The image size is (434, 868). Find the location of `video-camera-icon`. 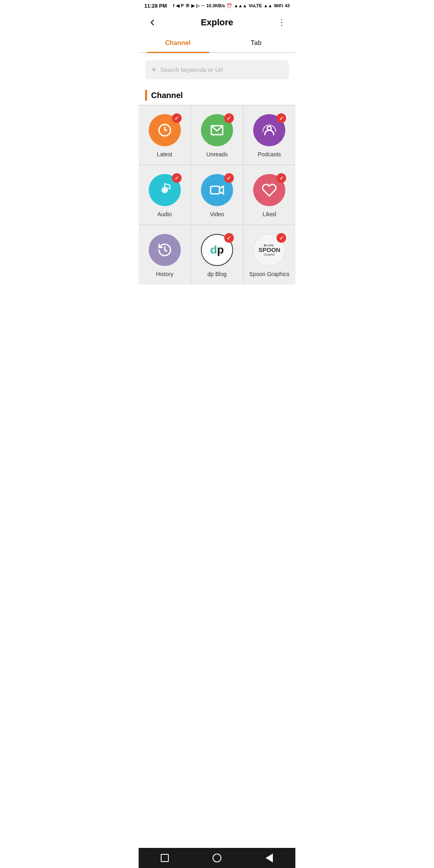

video-camera-icon is located at coordinates (217, 190).